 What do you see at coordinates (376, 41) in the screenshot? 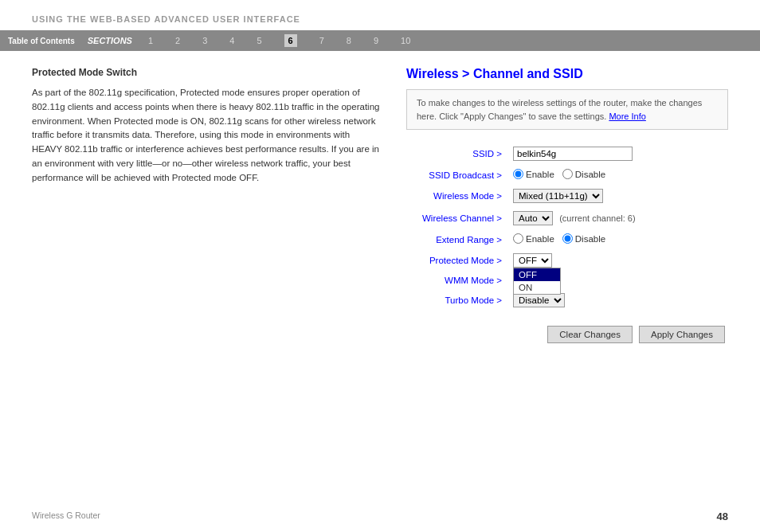
I see `nav-num-9: 9` at bounding box center [376, 41].